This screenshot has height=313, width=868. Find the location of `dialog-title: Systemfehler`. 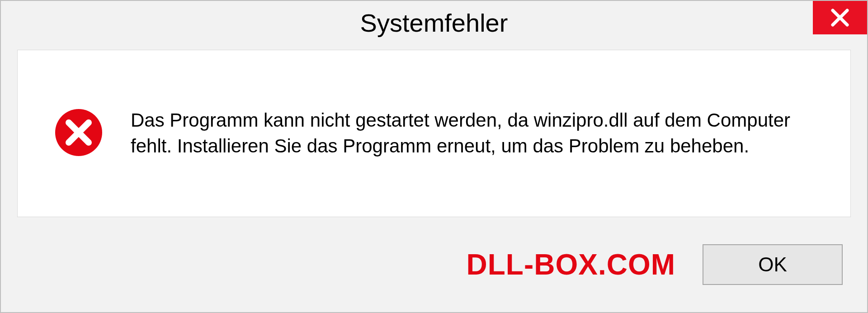

dialog-title: Systemfehler is located at coordinates (434, 23).